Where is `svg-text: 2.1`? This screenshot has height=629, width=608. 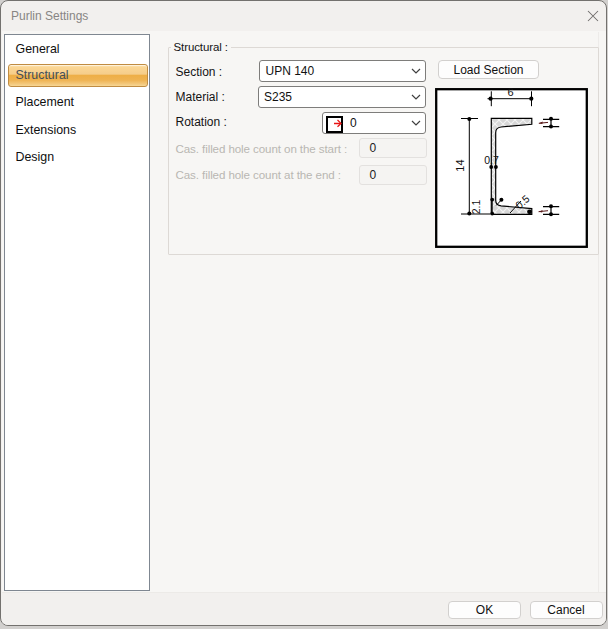
svg-text: 2.1 is located at coordinates (476, 208).